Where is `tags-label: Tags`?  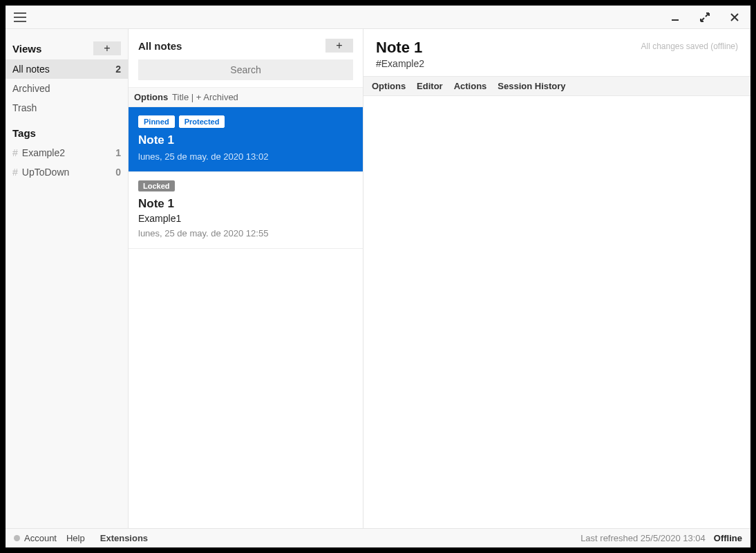 tags-label: Tags is located at coordinates (24, 133).